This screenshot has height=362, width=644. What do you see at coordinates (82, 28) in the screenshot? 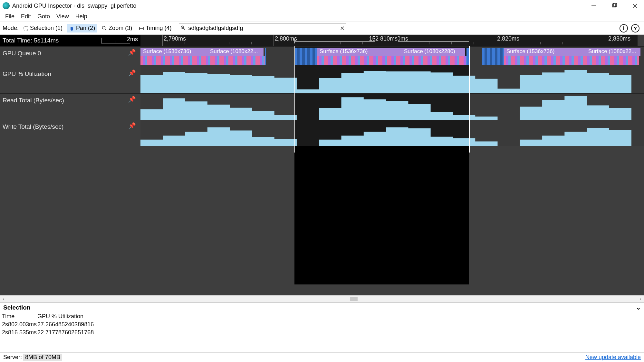
I see `mode-pan: Pan (2)` at bounding box center [82, 28].